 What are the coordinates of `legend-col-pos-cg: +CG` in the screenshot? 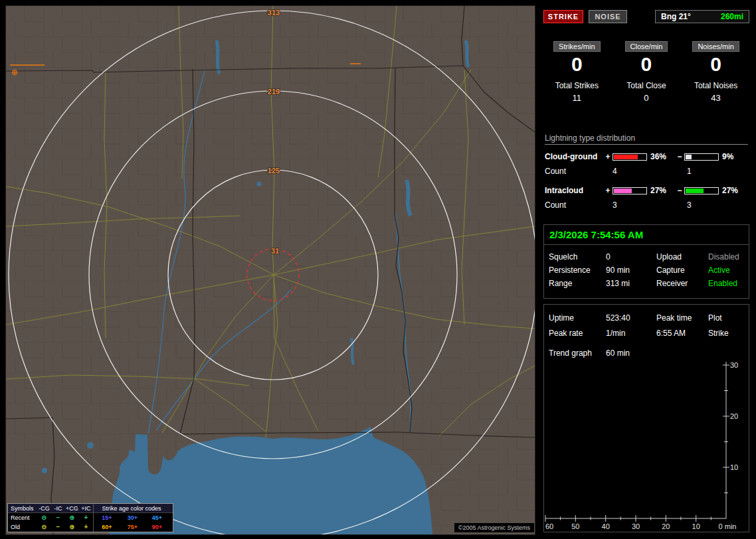 It's located at (72, 508).